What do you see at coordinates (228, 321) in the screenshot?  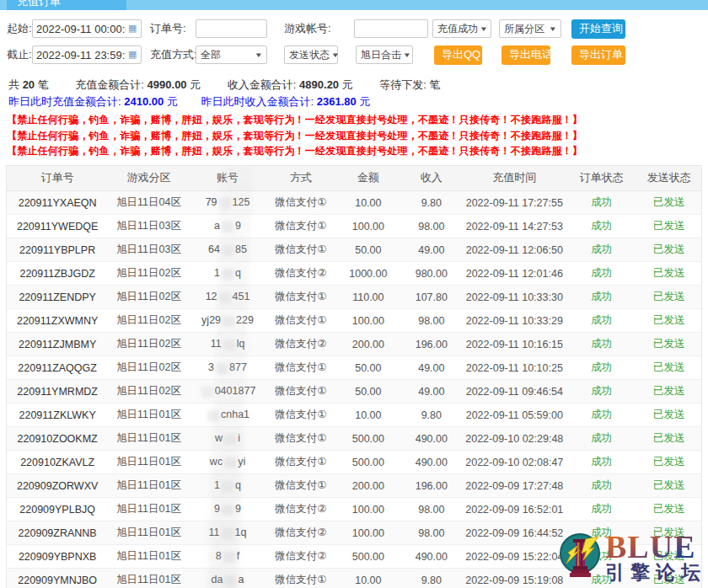 I see `cell-account: yj29229` at bounding box center [228, 321].